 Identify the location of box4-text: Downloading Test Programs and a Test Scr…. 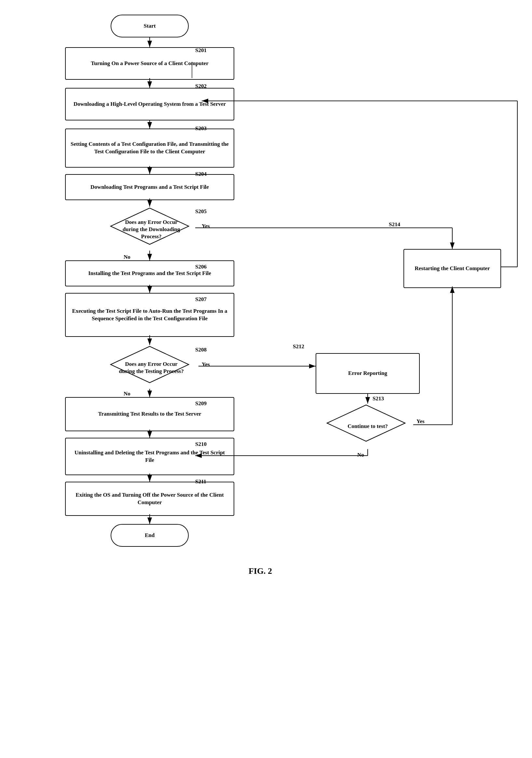
(150, 188).